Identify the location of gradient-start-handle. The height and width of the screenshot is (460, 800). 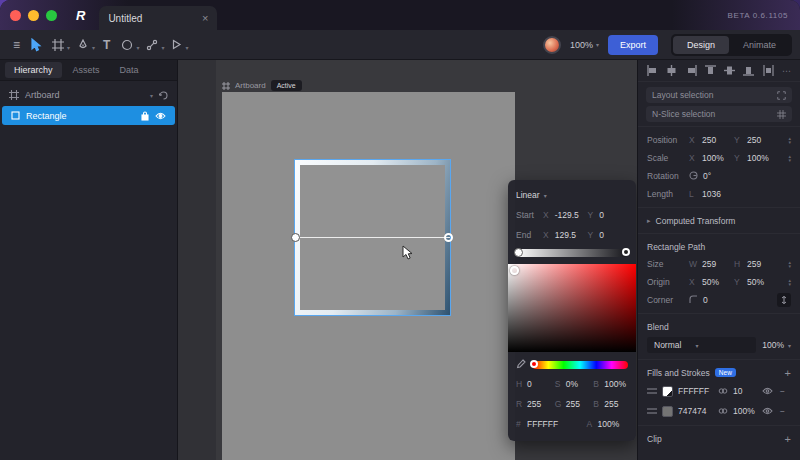
(296, 238).